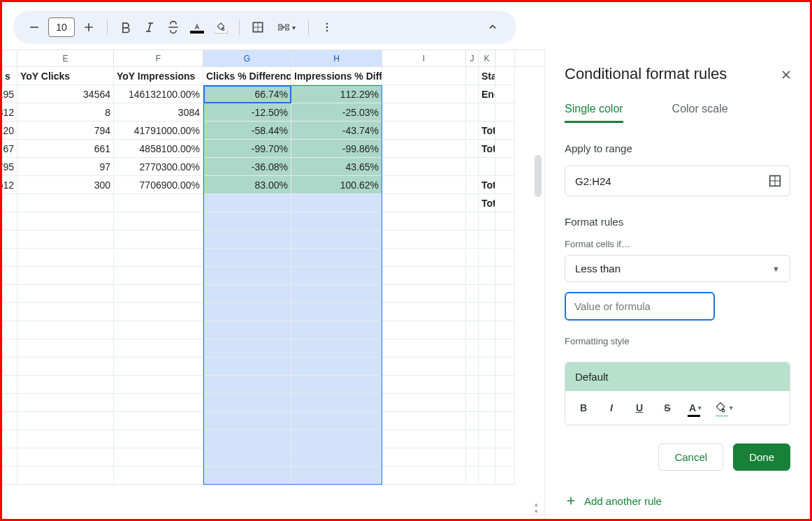 The image size is (812, 521). What do you see at coordinates (472, 59) in the screenshot?
I see `column-header-J: J` at bounding box center [472, 59].